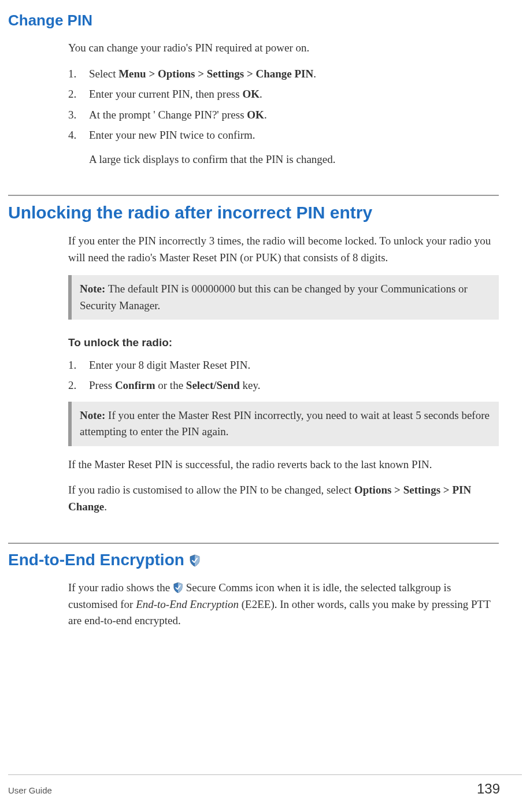  What do you see at coordinates (488, 789) in the screenshot?
I see `footer-page-number: 139` at bounding box center [488, 789].